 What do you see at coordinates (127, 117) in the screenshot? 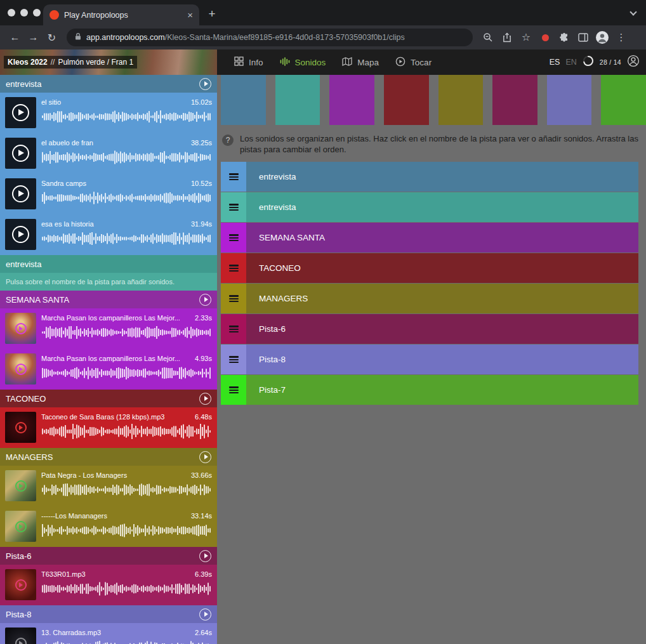
I see `clip-waveform` at bounding box center [127, 117].